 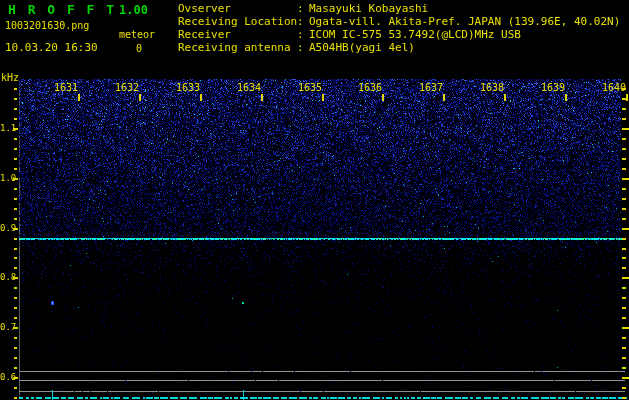 What do you see at coordinates (139, 48) in the screenshot?
I see `meteor-counter-value: 0` at bounding box center [139, 48].